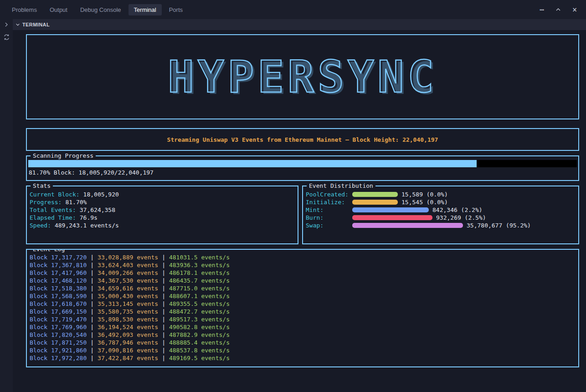  What do you see at coordinates (302, 296) in the screenshot?
I see `event-log-row: Block 17,568,590|35,000,430 events|48860…` at bounding box center [302, 296].